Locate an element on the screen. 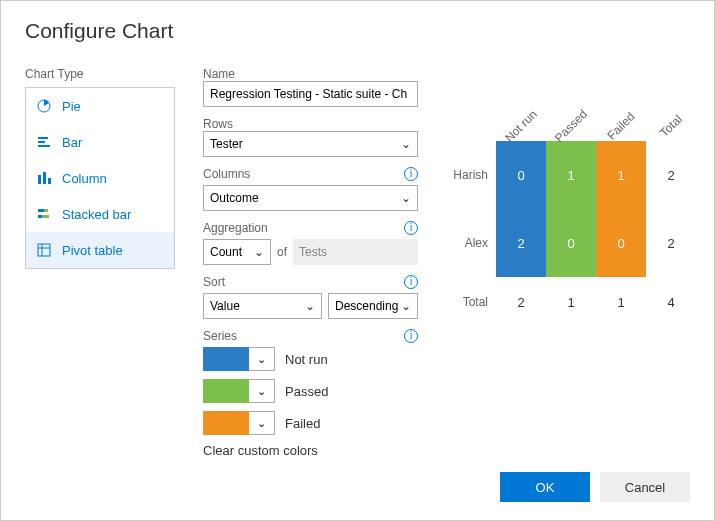  pivot-cell: 4 is located at coordinates (671, 302).